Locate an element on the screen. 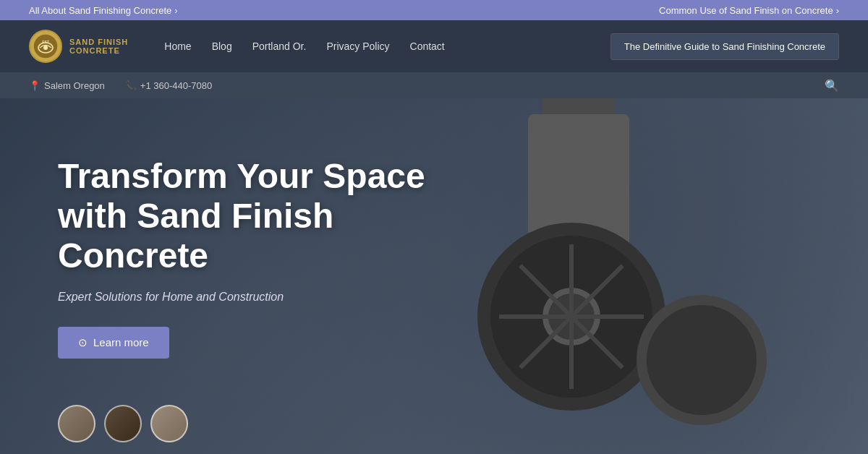  logo-link: EST SAND FINISH CONCRETE is located at coordinates (78, 46).